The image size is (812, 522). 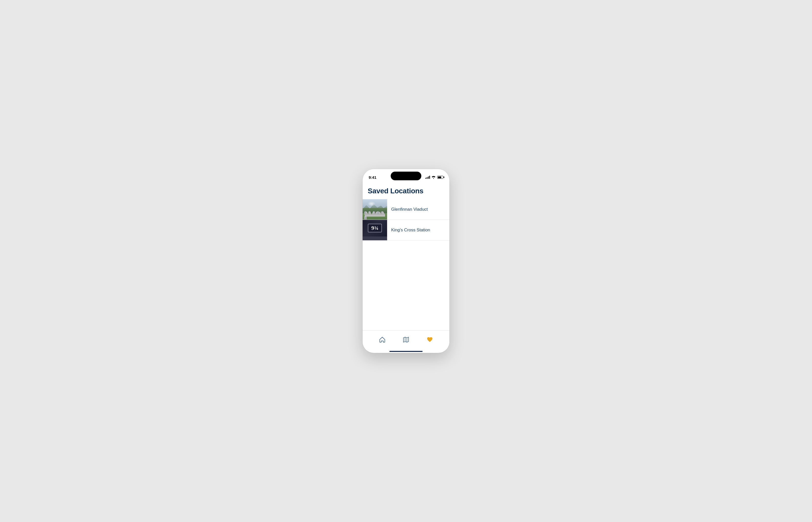 I want to click on thumbnail-kingscross: 9¾, so click(x=375, y=230).